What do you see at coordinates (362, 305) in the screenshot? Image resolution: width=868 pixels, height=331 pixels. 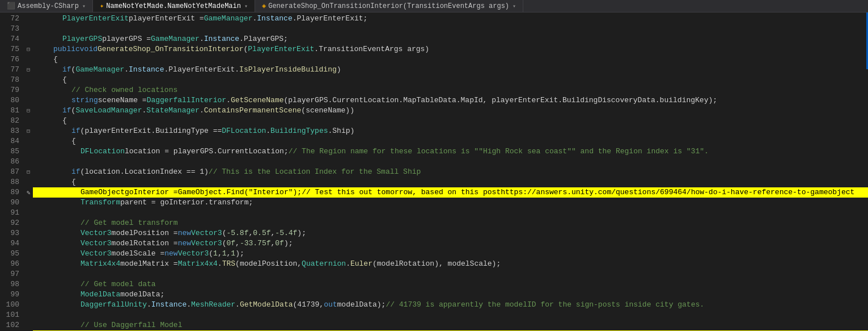 I see `token-plain: modelData);` at bounding box center [362, 305].